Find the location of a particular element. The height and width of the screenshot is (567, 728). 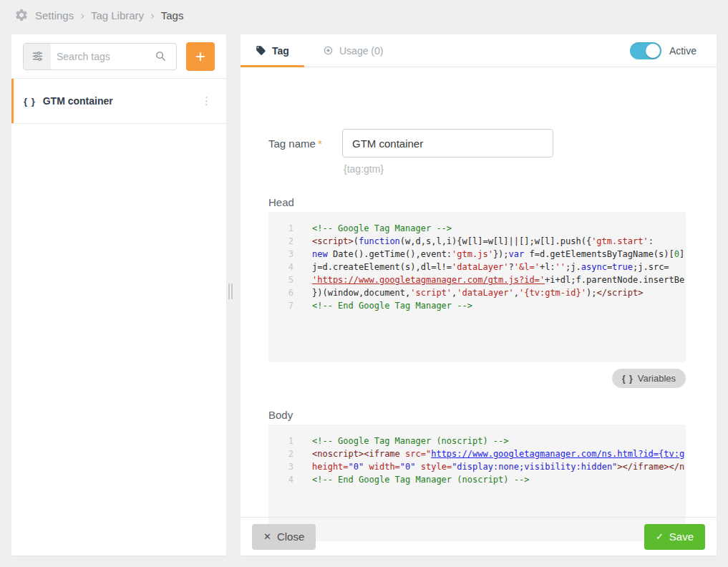

tab-tag: Tag is located at coordinates (272, 50).